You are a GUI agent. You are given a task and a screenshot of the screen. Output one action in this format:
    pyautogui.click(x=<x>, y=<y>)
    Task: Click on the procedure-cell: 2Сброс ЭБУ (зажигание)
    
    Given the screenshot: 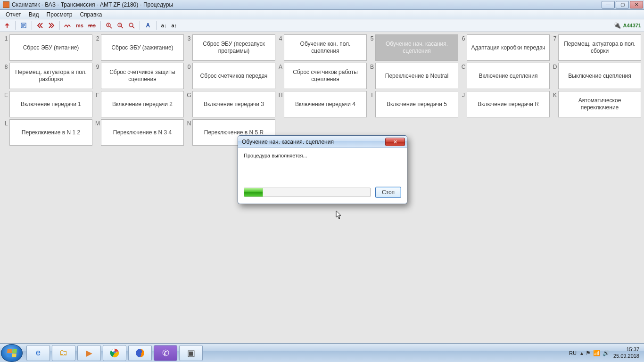 What is the action you would take?
    pyautogui.click(x=139, y=48)
    